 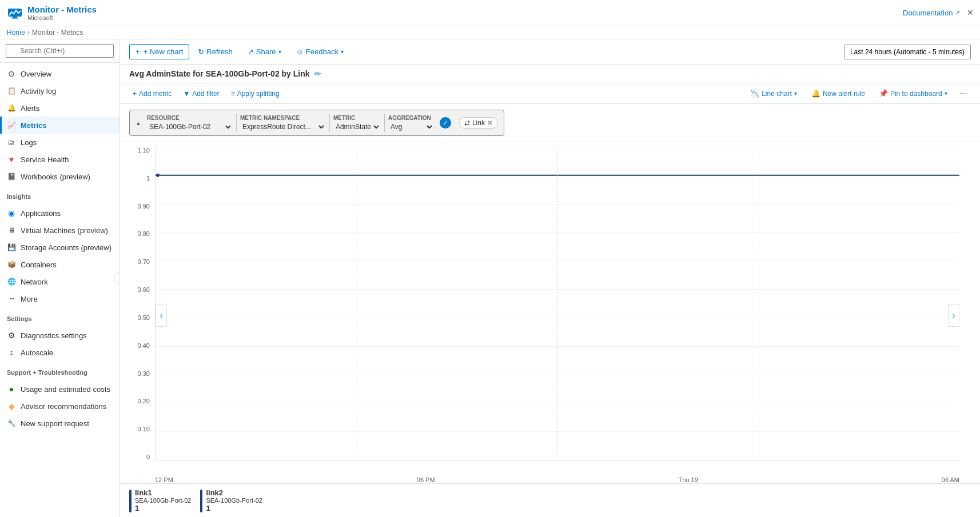 What do you see at coordinates (15, 13) in the screenshot?
I see `monitor-icon` at bounding box center [15, 13].